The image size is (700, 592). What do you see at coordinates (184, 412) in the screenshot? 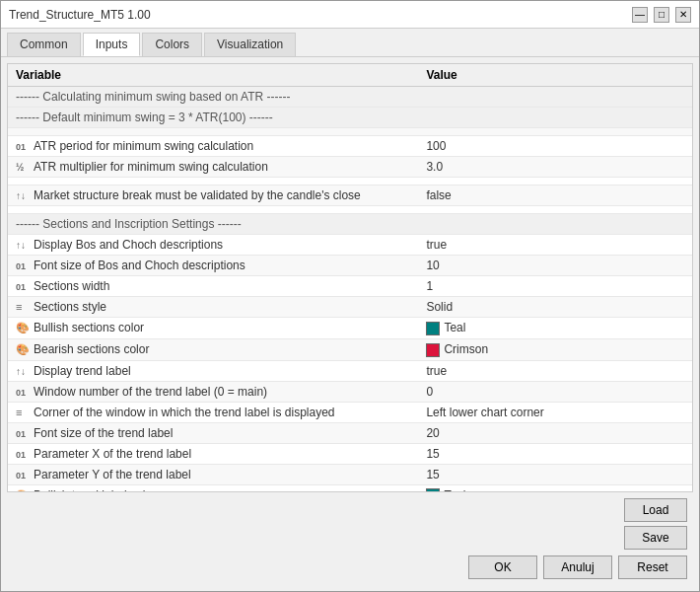
I see `param-label: Corner of the window in which the trend …` at bounding box center [184, 412].